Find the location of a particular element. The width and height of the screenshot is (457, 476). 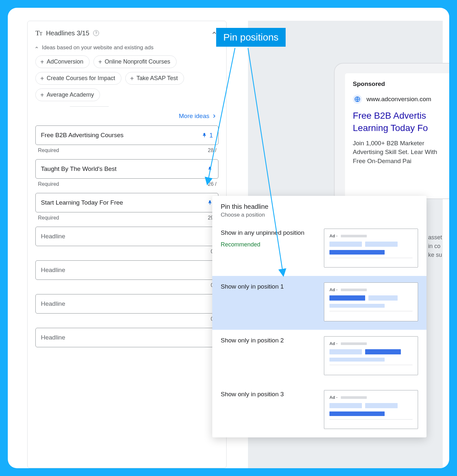

more-ideas-link: More ideas is located at coordinates (127, 116).